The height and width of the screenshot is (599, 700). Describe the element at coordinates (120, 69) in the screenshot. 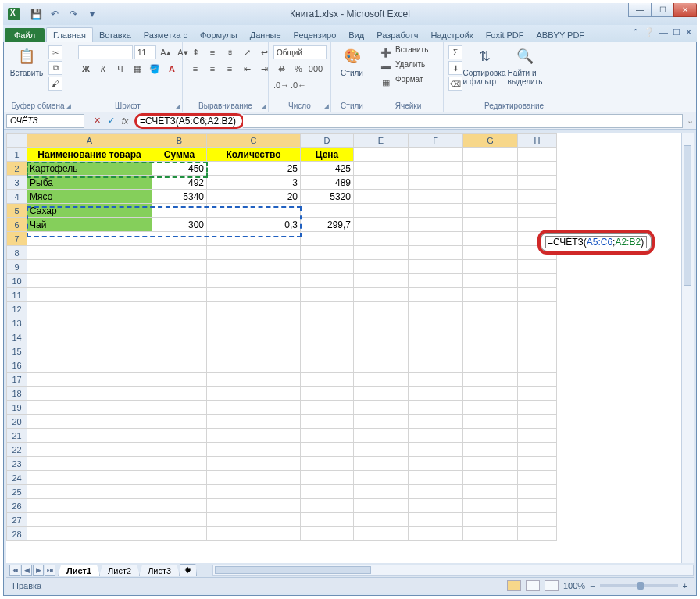

I see `underline-button: Ч` at that location.